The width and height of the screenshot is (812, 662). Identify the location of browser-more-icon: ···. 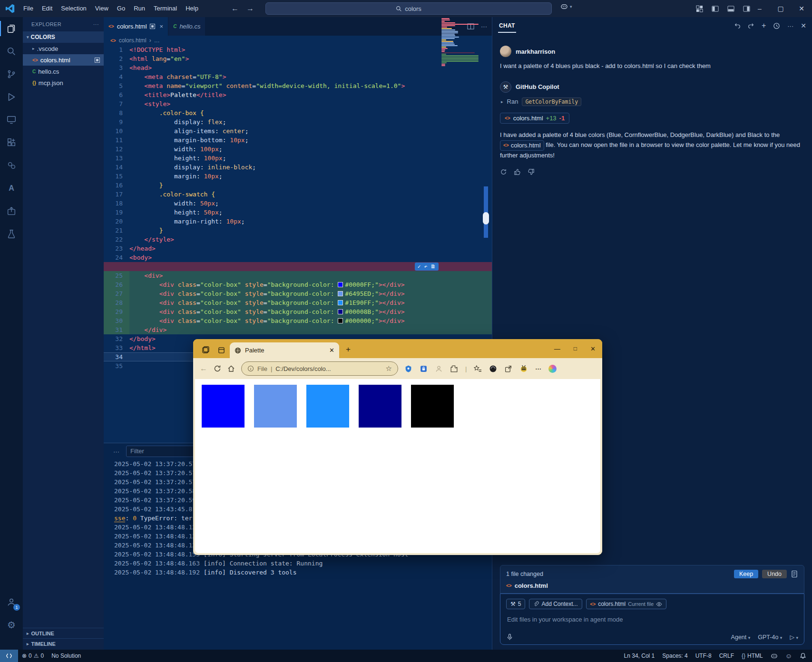
(538, 369).